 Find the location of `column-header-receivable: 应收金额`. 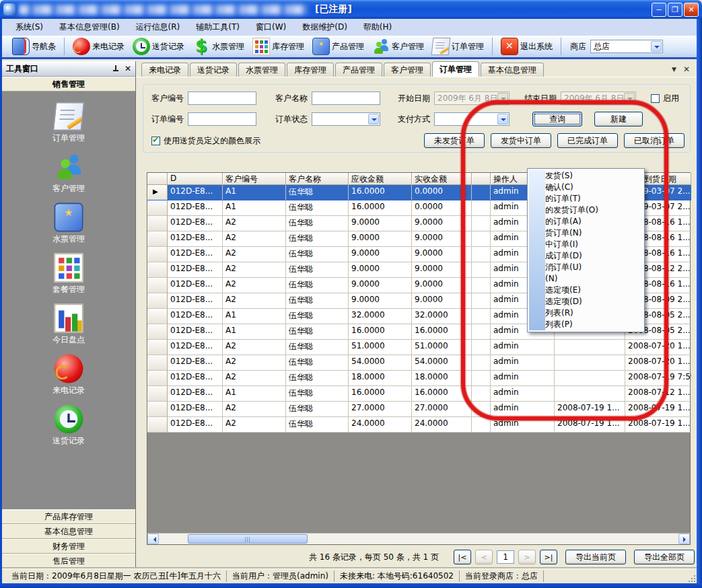

column-header-receivable: 应收金额 is located at coordinates (380, 179).